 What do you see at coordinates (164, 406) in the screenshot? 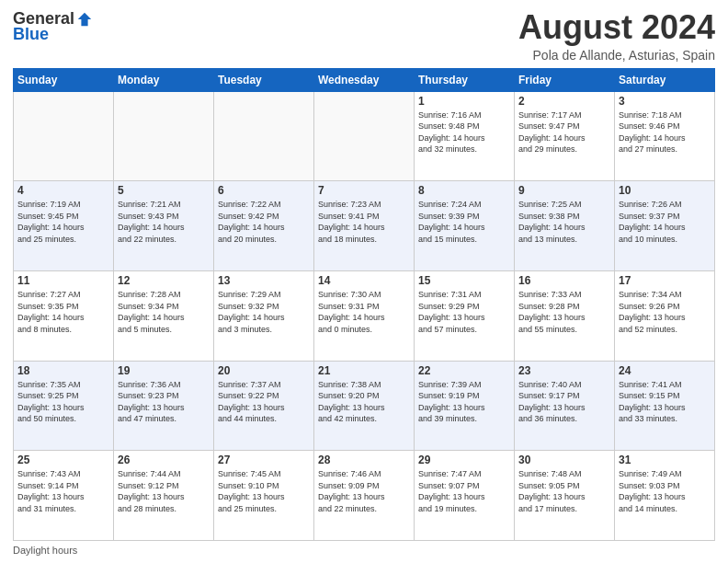
I see `calendar-day-cell: 19Sunrise: 7:36 AM Sunset: 9:23 PM Dayli…` at bounding box center [164, 406].